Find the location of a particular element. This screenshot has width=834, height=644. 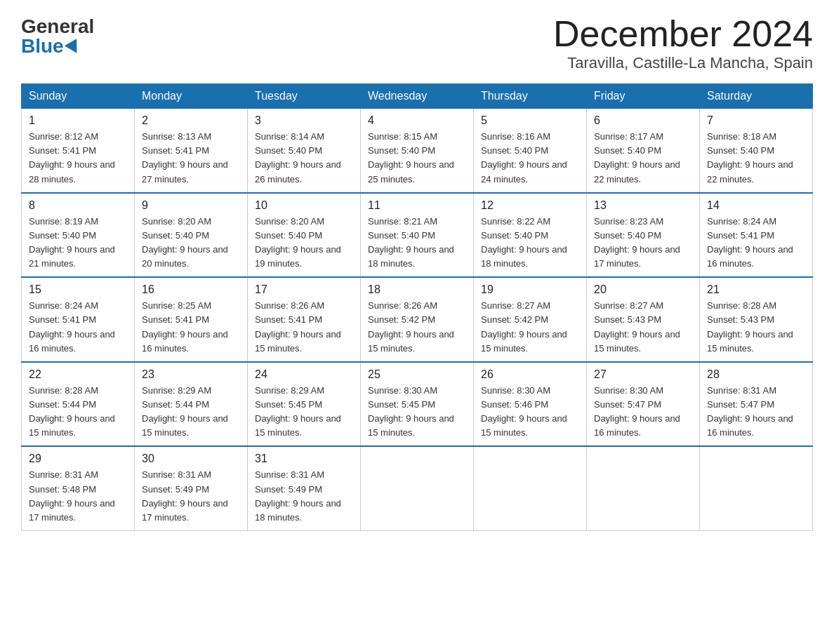

calendar-week-row: 15 Sunrise: 8:24 AMSunset: 5:41 PMDaylig… is located at coordinates (417, 320).